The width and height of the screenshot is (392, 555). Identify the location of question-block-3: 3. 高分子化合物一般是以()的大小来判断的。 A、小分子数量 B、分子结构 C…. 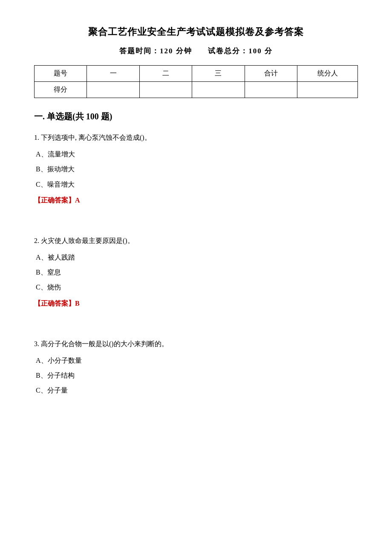
(196, 367).